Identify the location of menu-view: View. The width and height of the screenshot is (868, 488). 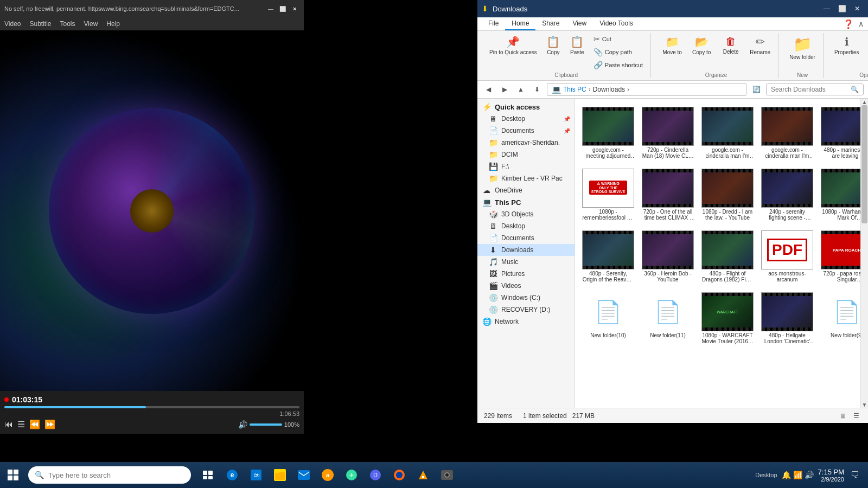
(91, 24).